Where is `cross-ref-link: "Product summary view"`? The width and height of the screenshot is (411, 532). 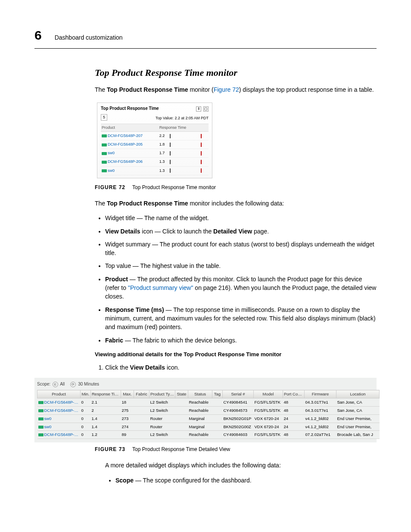 cross-ref-link: "Product summary view" is located at coordinates (161, 288).